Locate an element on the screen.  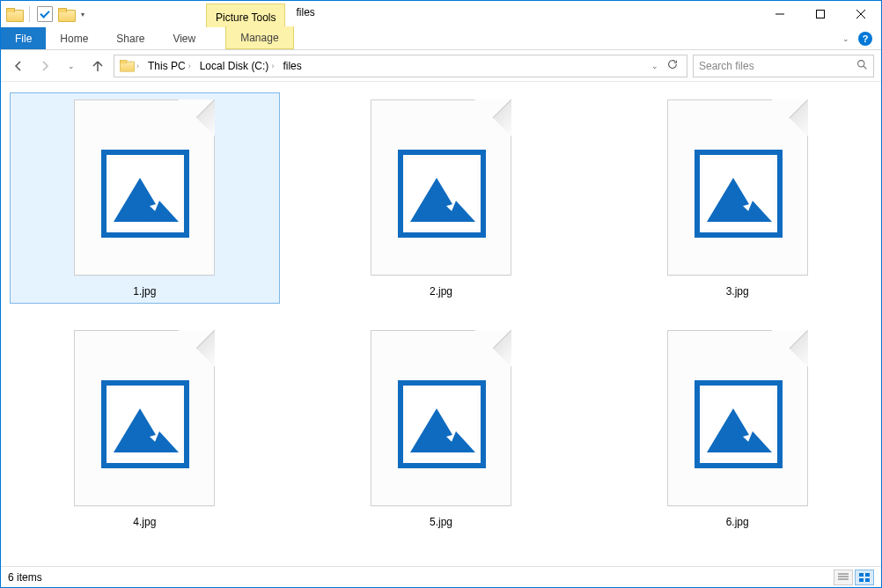
search-input: Search files is located at coordinates (783, 66).